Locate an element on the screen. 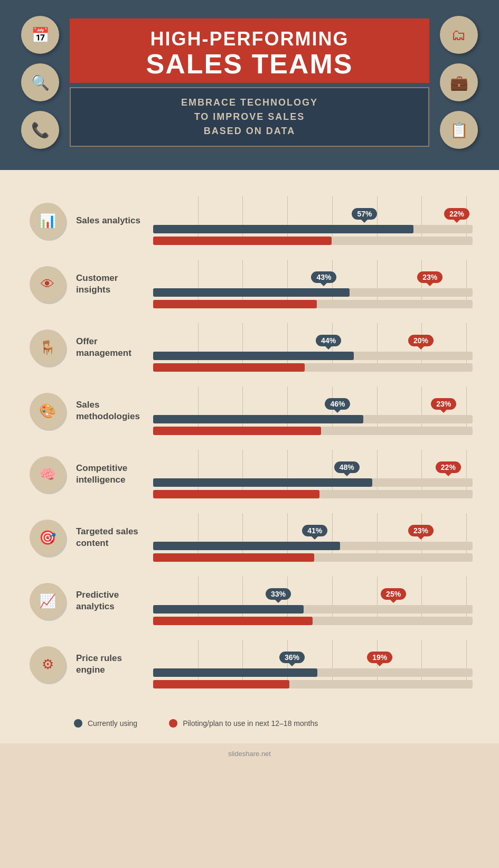 This screenshot has height=868, width=499. calendar-icon: 📅 is located at coordinates (40, 35).